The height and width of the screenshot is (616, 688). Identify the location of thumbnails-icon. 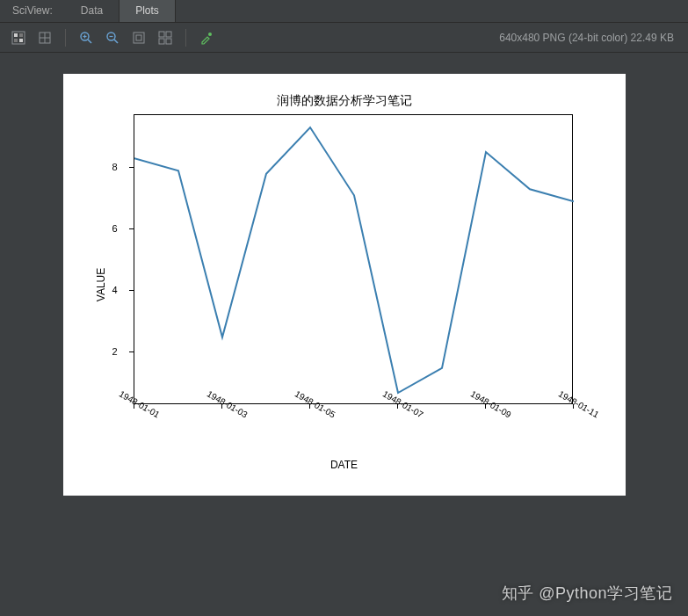
(165, 38).